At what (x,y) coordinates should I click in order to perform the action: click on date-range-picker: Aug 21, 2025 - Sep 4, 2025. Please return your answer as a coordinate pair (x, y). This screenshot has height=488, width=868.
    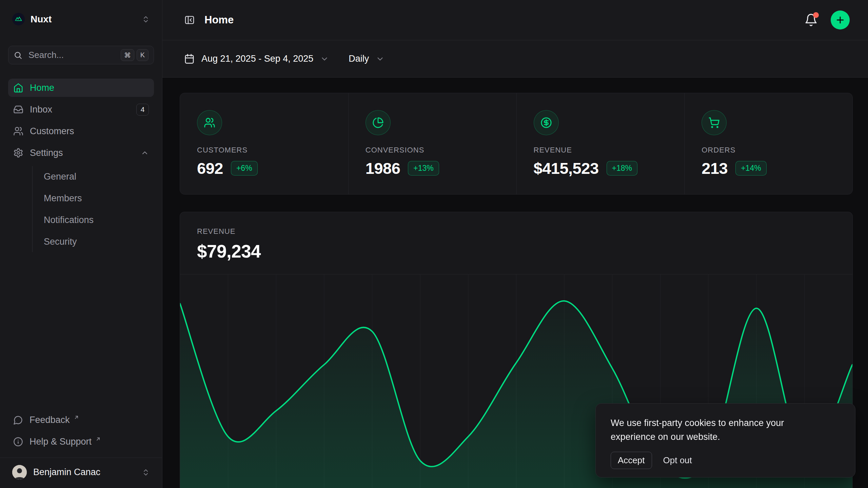
    Looking at the image, I should click on (256, 59).